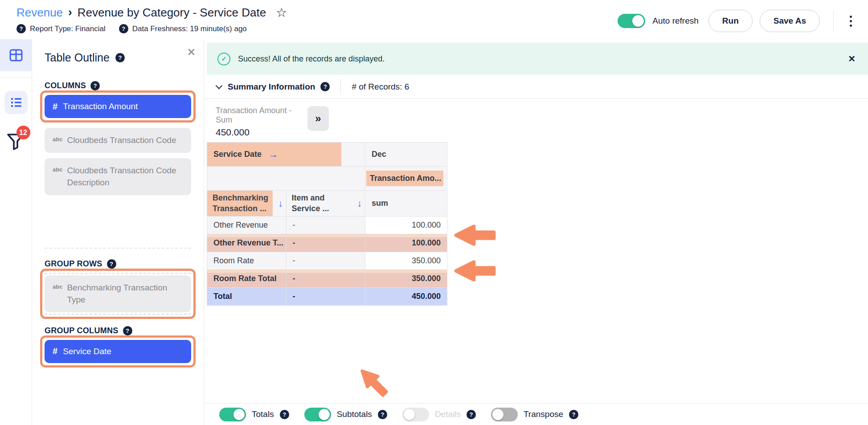  I want to click on details-label: Details, so click(448, 414).